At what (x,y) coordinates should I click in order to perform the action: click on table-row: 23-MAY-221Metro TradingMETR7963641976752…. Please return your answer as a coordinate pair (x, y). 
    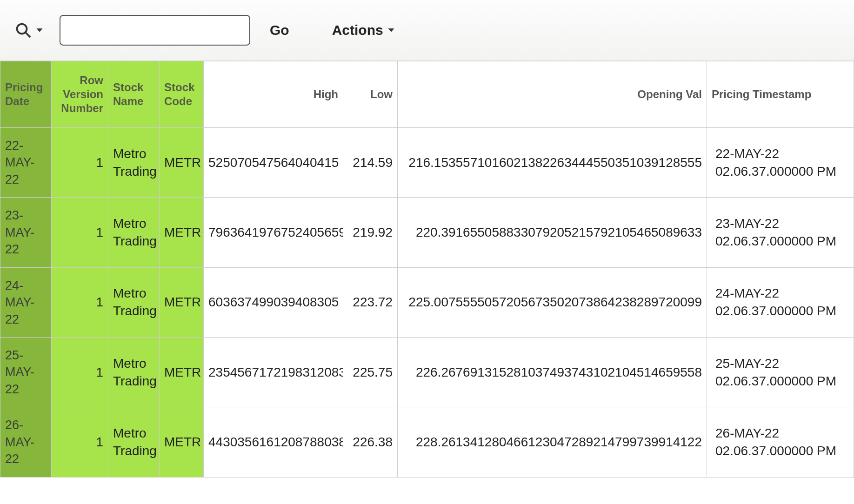
    Looking at the image, I should click on (427, 232).